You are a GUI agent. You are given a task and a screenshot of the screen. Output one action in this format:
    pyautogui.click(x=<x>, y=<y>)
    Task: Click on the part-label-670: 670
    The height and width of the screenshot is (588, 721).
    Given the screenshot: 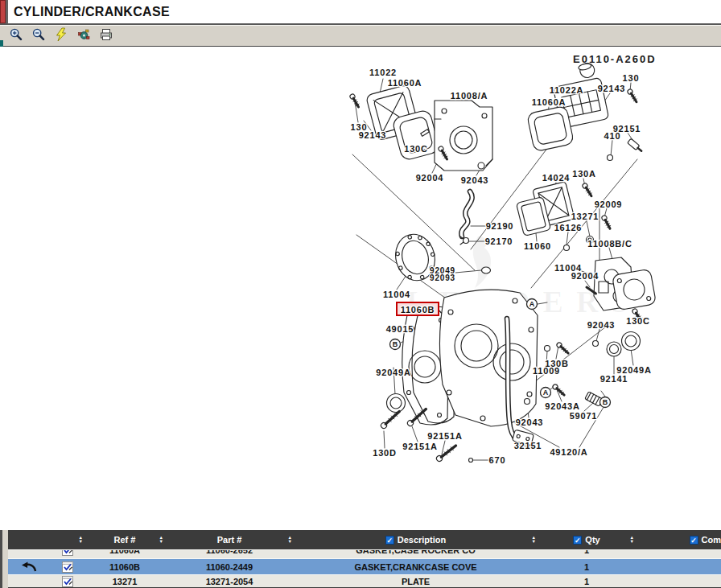 What is the action you would take?
    pyautogui.click(x=497, y=460)
    